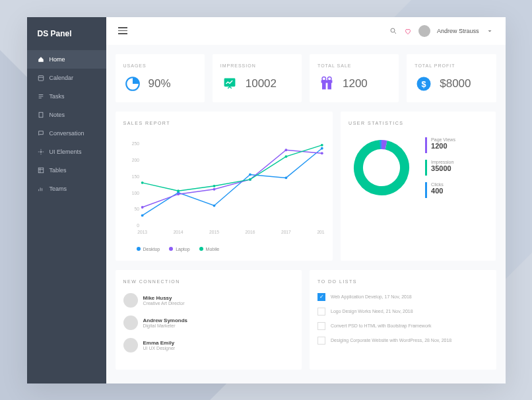  What do you see at coordinates (261, 84) in the screenshot?
I see `stat-value: 10002` at bounding box center [261, 84].